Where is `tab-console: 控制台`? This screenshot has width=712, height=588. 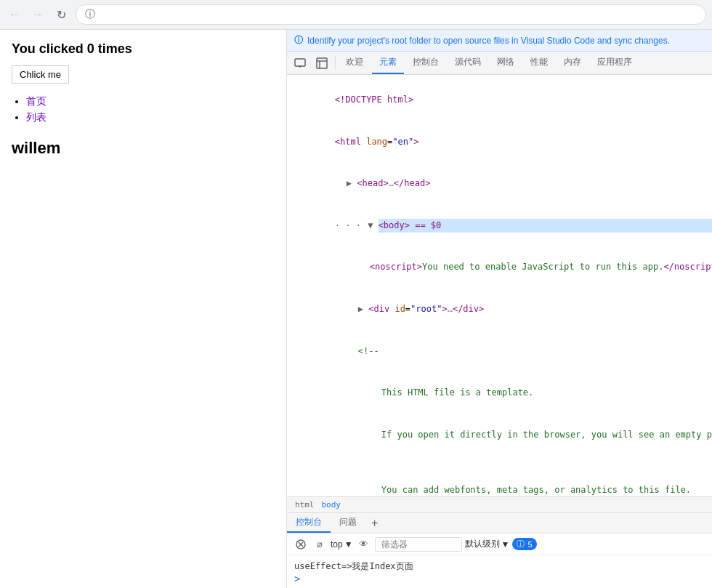 tab-console: 控制台 is located at coordinates (426, 63).